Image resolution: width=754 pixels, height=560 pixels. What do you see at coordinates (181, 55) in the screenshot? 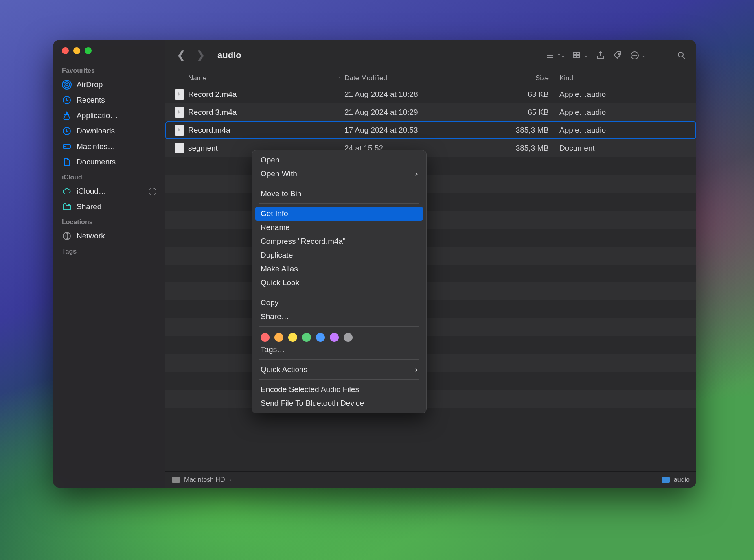
I see `back-button: ❮` at bounding box center [181, 55].